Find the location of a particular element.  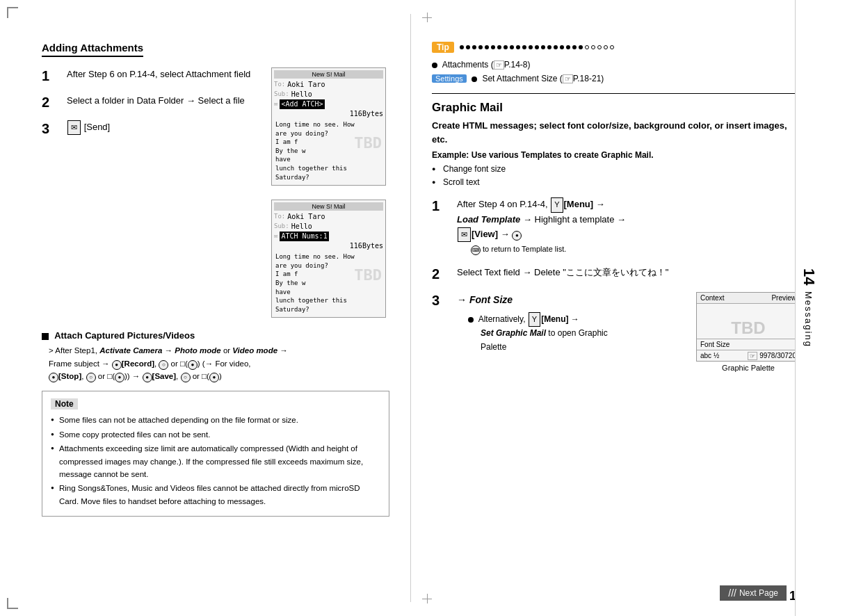

next-page-bar: /// Next Page is located at coordinates (753, 593).